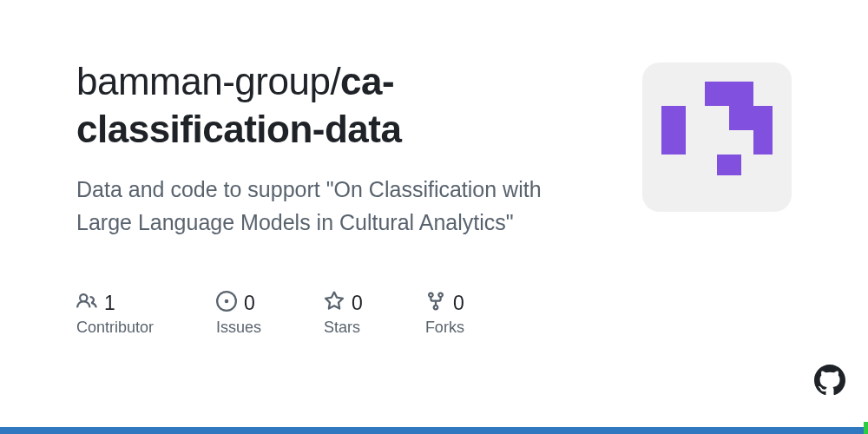  What do you see at coordinates (717, 137) in the screenshot?
I see `repo-avatar` at bounding box center [717, 137].